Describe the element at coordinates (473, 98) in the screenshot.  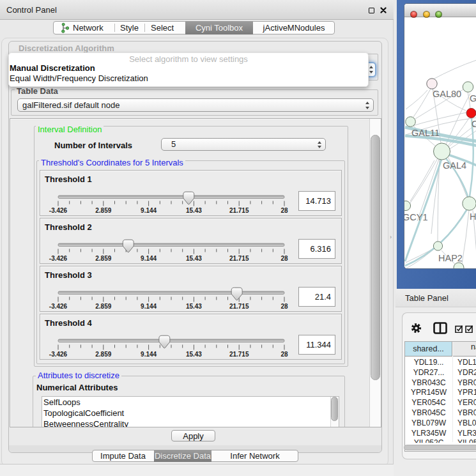
I see `svg-text: GA` at that location.